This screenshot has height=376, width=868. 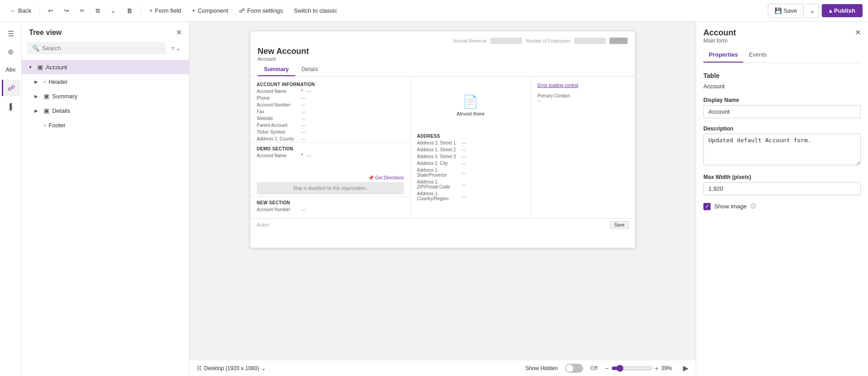 What do you see at coordinates (130, 11) in the screenshot?
I see `delete-icon: 🗑` at bounding box center [130, 11].